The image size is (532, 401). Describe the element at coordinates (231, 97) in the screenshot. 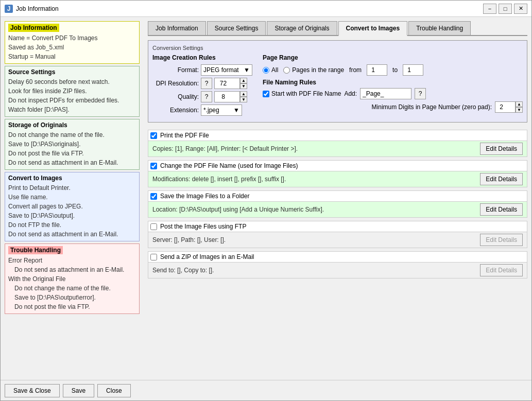

I see `quality-spinbox: ▲ ▼` at that location.